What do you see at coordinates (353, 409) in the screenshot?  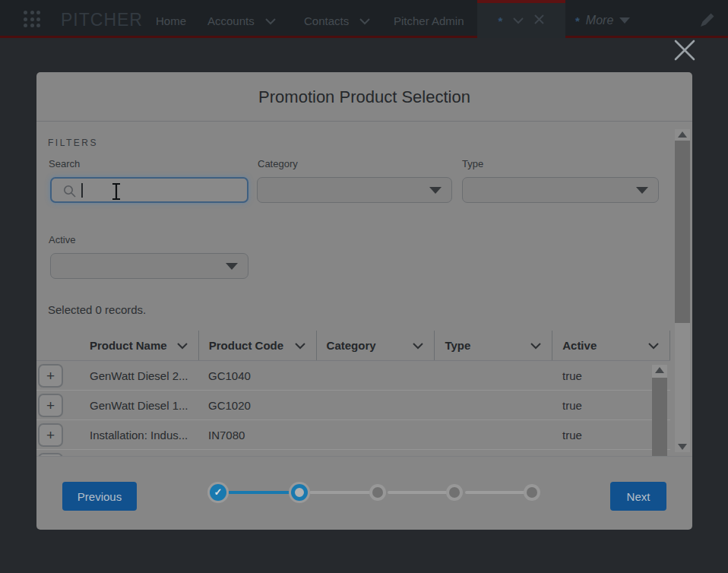 I see `table-body: + GenWatt Diesel 2... GC1040 true + GenW…` at bounding box center [353, 409].